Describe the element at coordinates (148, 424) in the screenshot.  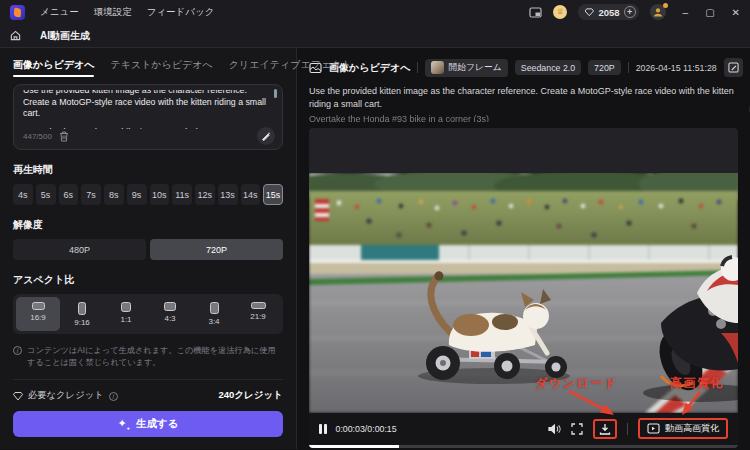
I see `generate-button: ✦+ 生成する` at that location.